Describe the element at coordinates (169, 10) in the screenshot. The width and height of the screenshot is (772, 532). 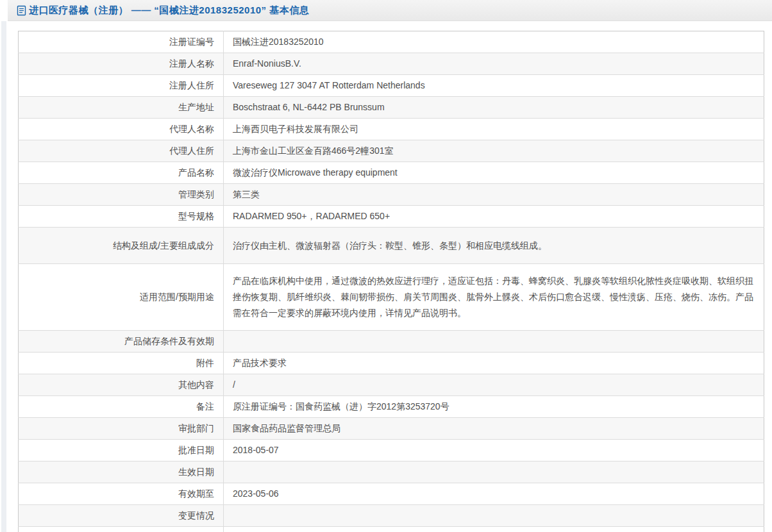
I see `page-title: 进口医疗器械（注册） —— “国械注进20183252010” 基本信息` at that location.